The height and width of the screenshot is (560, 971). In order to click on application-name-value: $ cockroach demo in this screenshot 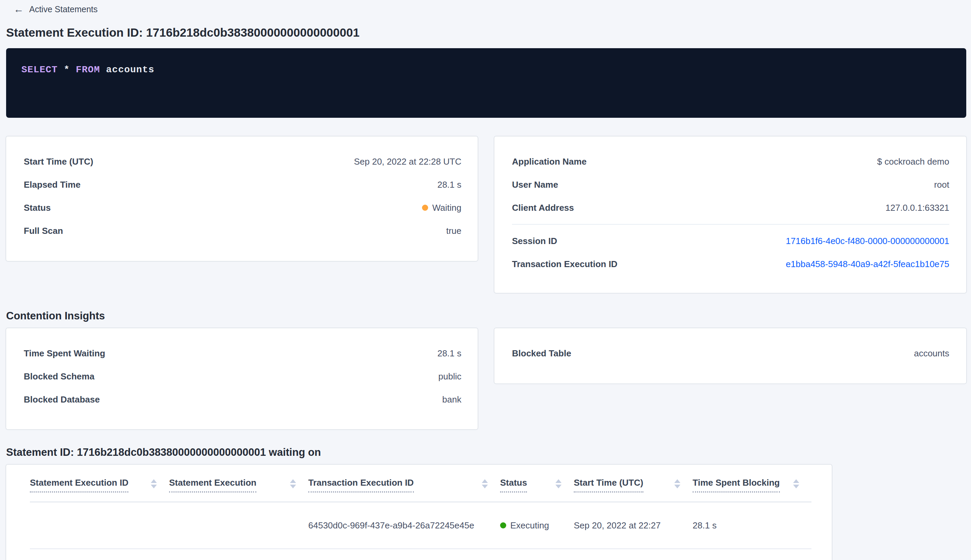, I will do `click(913, 162)`.